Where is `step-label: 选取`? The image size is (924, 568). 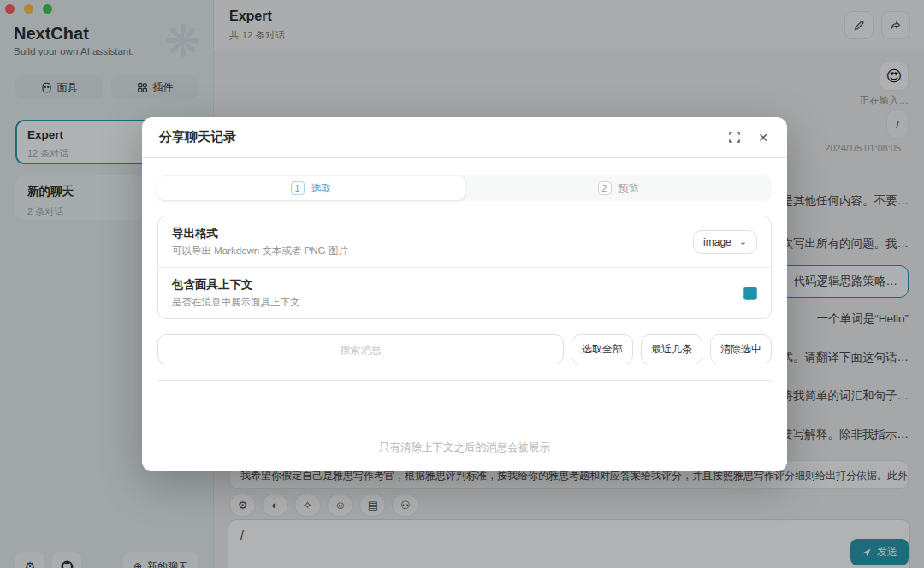 step-label: 选取 is located at coordinates (322, 188).